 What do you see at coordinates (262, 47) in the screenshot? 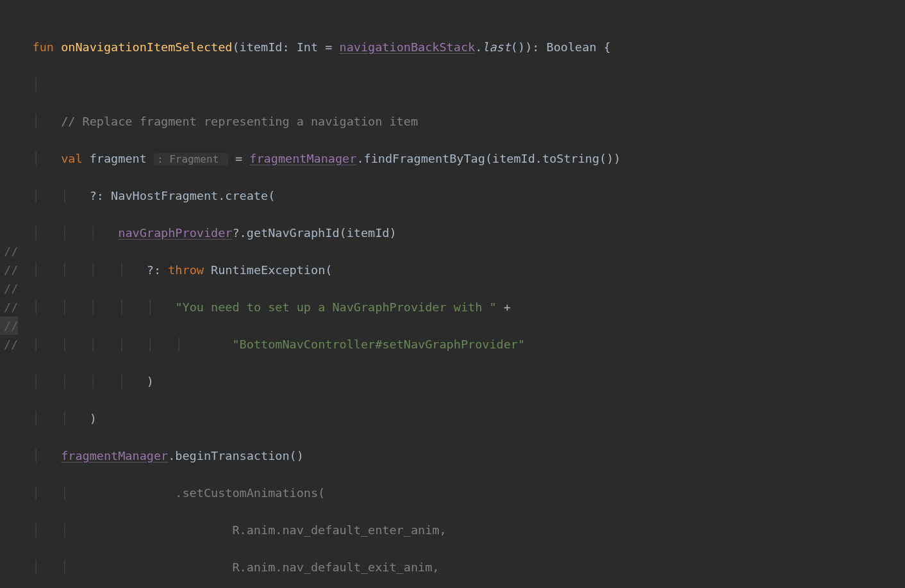
I see `param: itemId` at bounding box center [262, 47].